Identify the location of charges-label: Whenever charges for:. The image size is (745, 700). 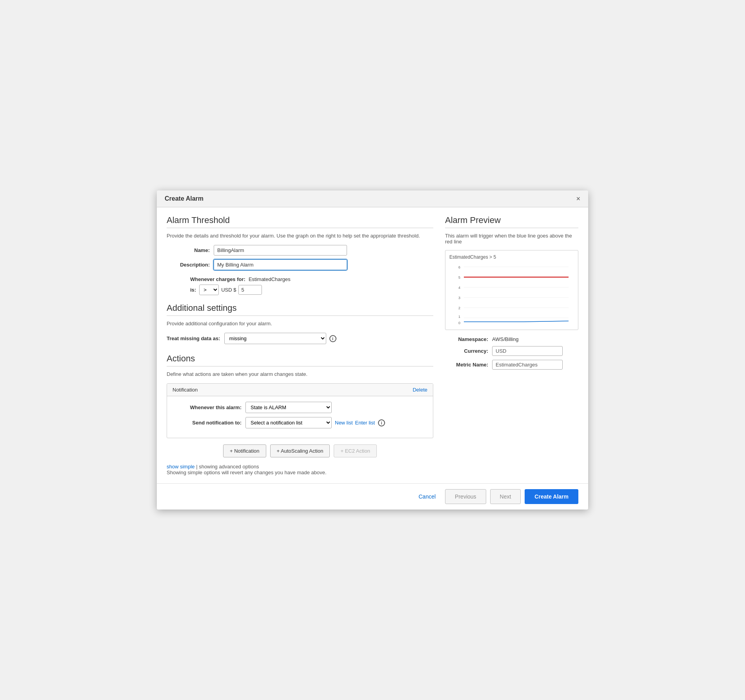
(218, 279).